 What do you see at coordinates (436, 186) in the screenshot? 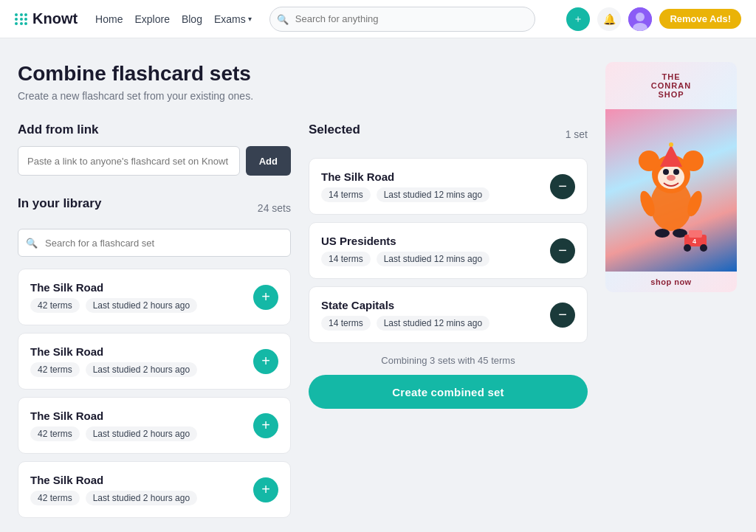
I see `card-info: The Silk Road 14 terms Last studied 12 m…` at bounding box center [436, 186].